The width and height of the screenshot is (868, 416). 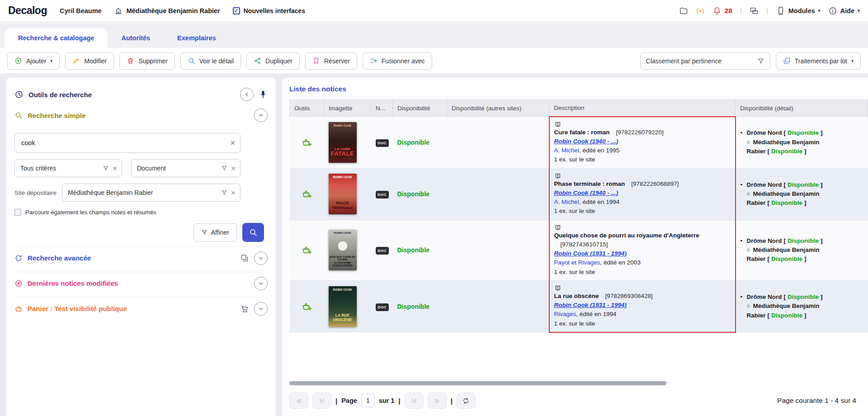 What do you see at coordinates (684, 11) in the screenshot?
I see `folder-share-icon` at bounding box center [684, 11].